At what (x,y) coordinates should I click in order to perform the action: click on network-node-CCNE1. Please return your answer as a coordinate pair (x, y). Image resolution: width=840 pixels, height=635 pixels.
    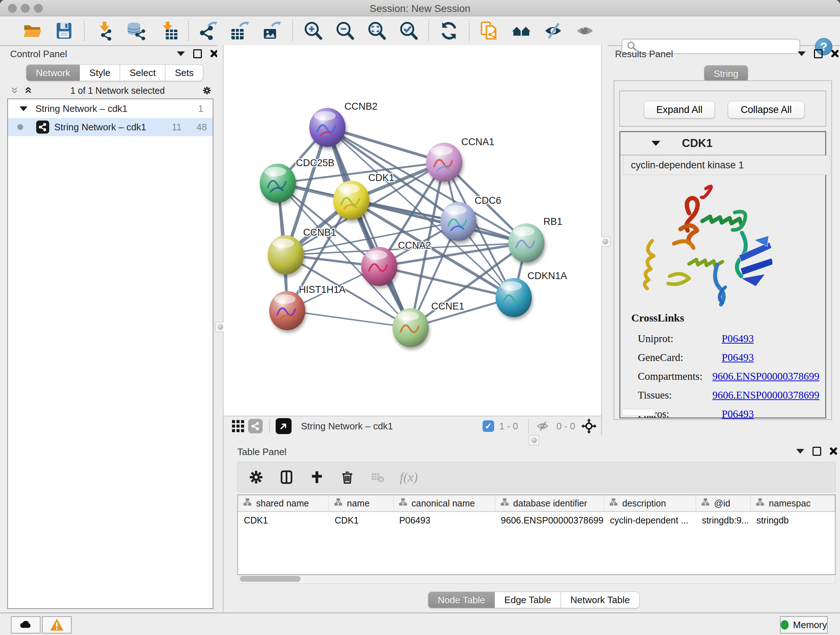
    Looking at the image, I should click on (411, 328).